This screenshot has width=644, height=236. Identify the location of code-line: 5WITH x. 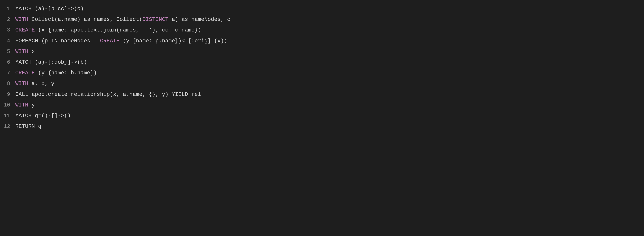
(322, 51).